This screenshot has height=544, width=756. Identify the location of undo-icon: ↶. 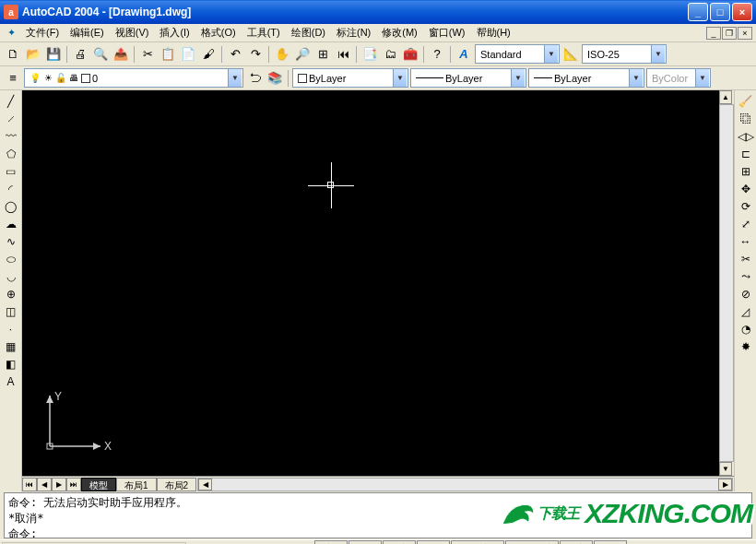
(235, 54).